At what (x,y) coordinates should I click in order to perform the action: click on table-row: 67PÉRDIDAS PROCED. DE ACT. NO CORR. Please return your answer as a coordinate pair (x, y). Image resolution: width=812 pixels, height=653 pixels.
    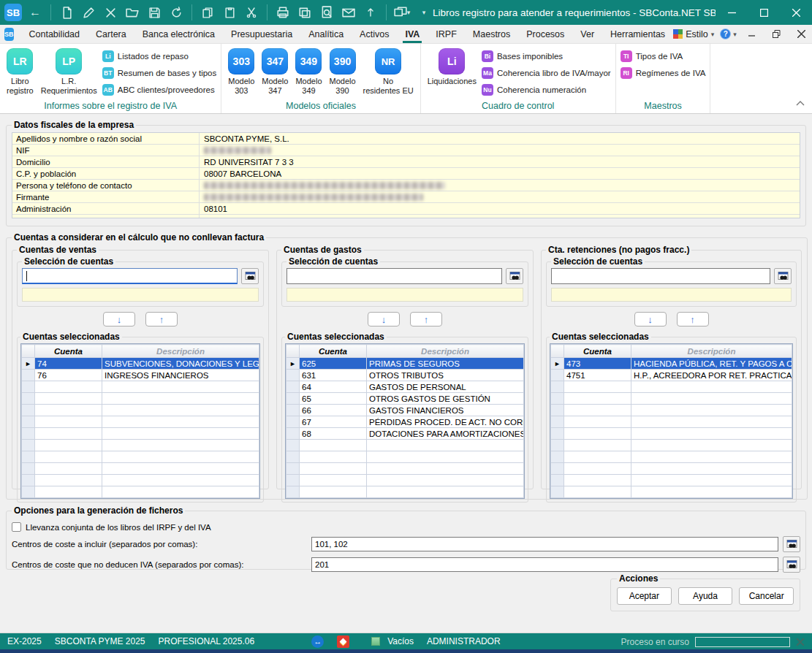
    Looking at the image, I should click on (405, 422).